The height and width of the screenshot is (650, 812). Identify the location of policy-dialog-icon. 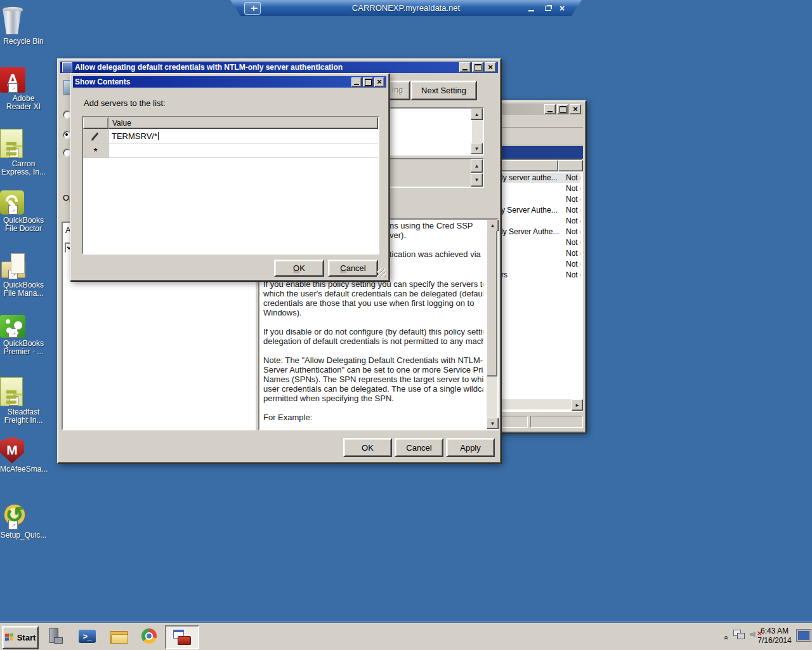
(67, 67).